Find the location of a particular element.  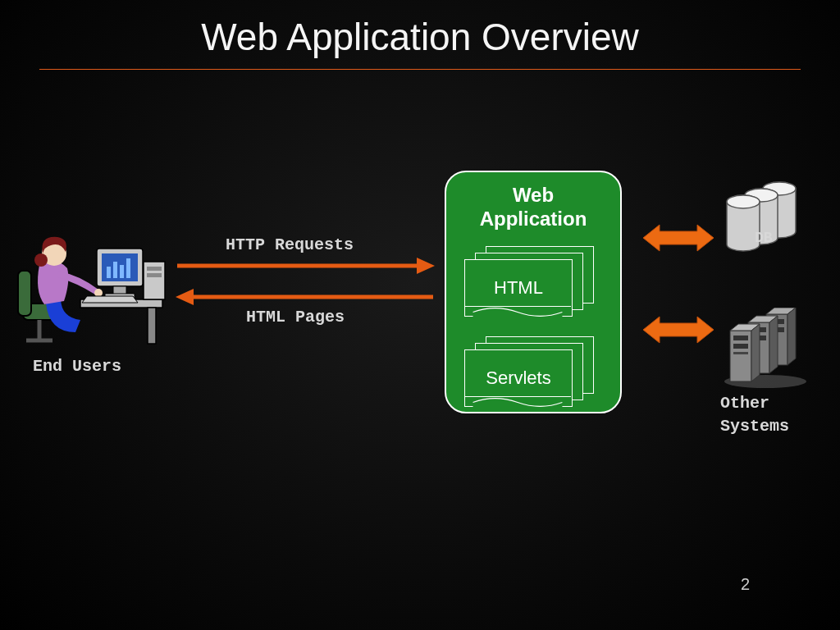

arrow-to-other-systems is located at coordinates (678, 330).